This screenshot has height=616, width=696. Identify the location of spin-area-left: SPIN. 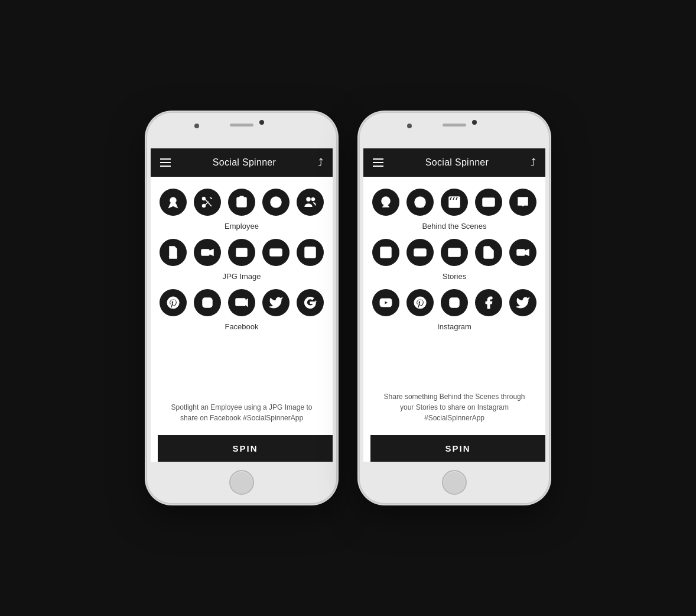
(242, 448).